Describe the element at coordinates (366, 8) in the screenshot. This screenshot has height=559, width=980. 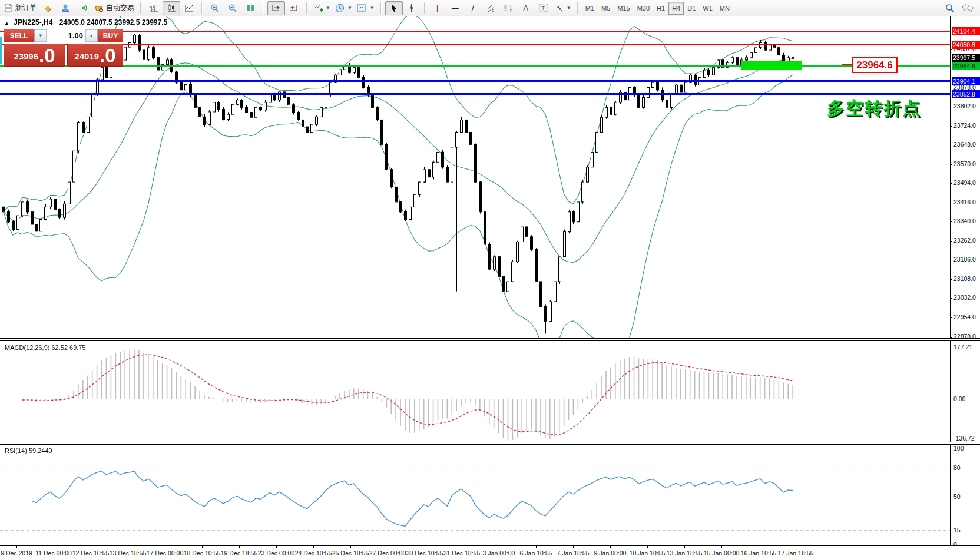
I see `templates-button: ▼` at that location.